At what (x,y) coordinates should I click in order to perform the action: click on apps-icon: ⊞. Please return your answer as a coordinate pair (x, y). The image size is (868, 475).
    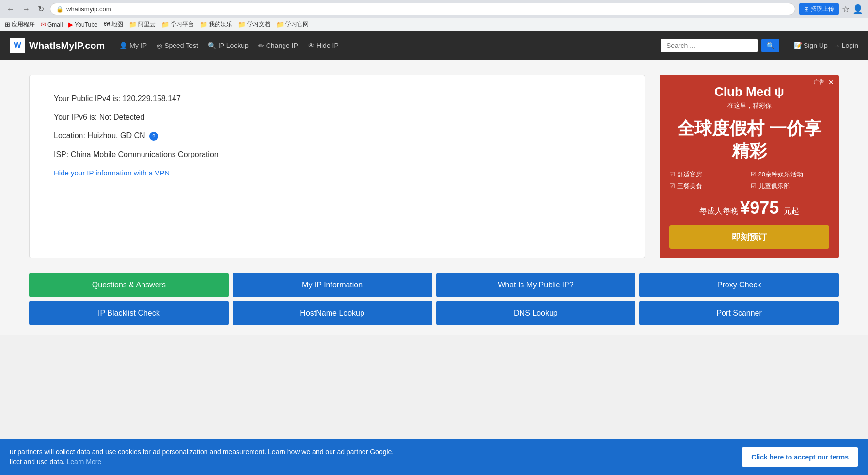
    Looking at the image, I should click on (8, 24).